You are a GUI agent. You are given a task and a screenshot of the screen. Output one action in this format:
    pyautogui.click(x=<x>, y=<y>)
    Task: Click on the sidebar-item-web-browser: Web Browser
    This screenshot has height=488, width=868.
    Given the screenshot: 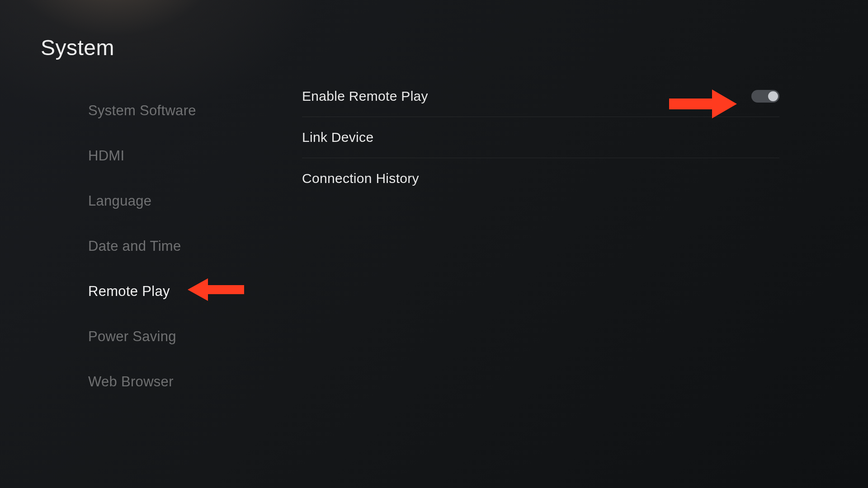 What is the action you would take?
    pyautogui.click(x=174, y=382)
    